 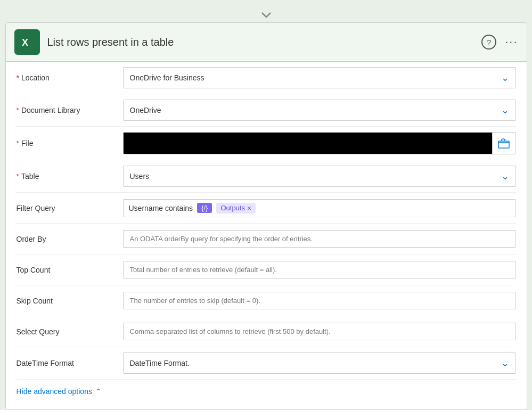 What do you see at coordinates (70, 176) in the screenshot?
I see `table-label: *Table` at bounding box center [70, 176].